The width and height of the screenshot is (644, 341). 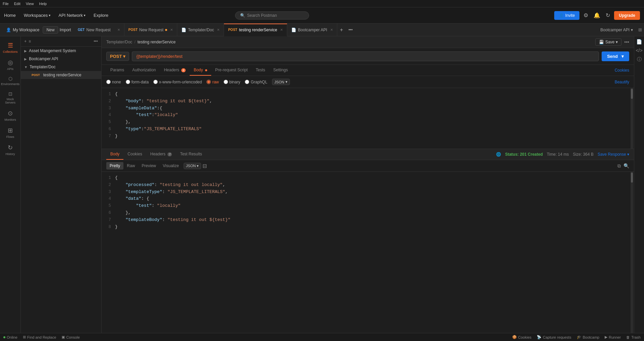 I want to click on fmt-tab-raw: Raw, so click(x=131, y=166).